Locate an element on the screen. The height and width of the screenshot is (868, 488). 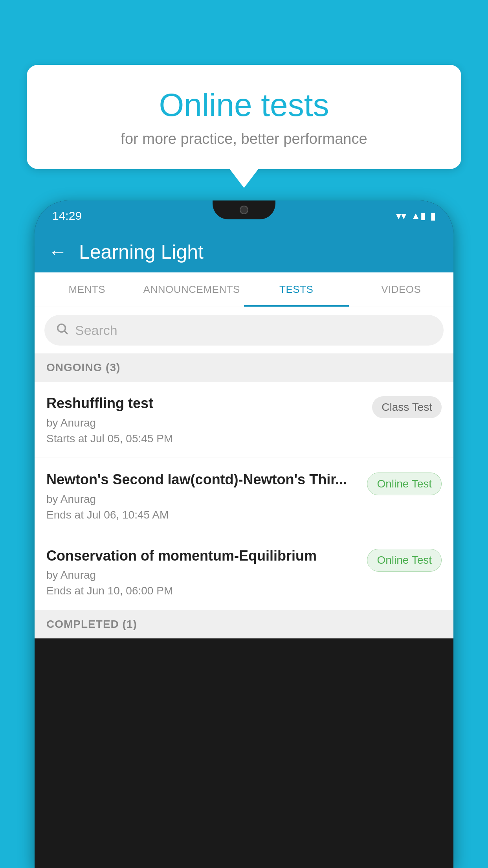
test-item: Conservation of momentum-Equilibrium by … is located at coordinates (244, 572).